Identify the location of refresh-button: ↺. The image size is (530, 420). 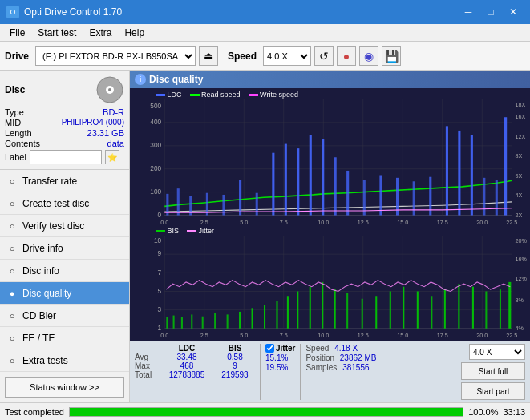
(324, 56).